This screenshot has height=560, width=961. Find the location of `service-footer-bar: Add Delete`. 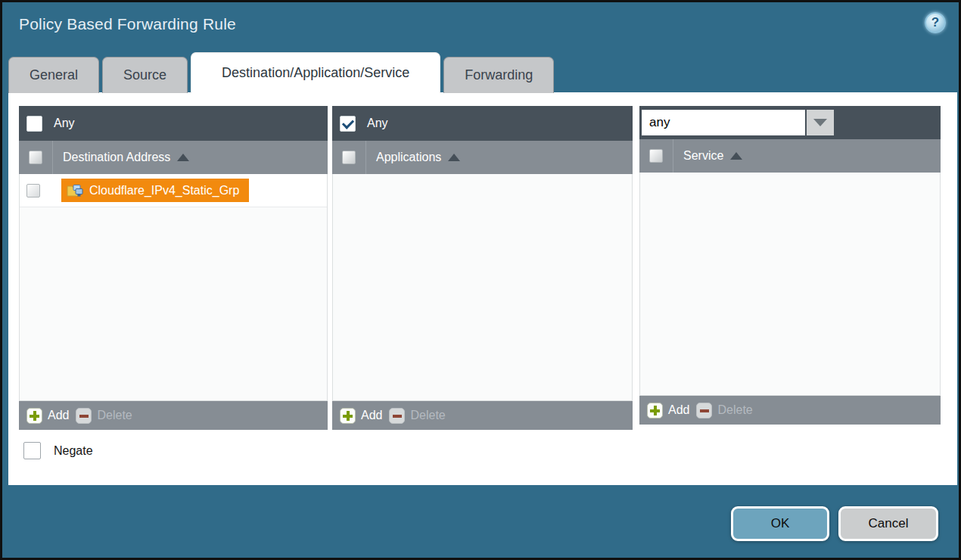

service-footer-bar: Add Delete is located at coordinates (790, 410).